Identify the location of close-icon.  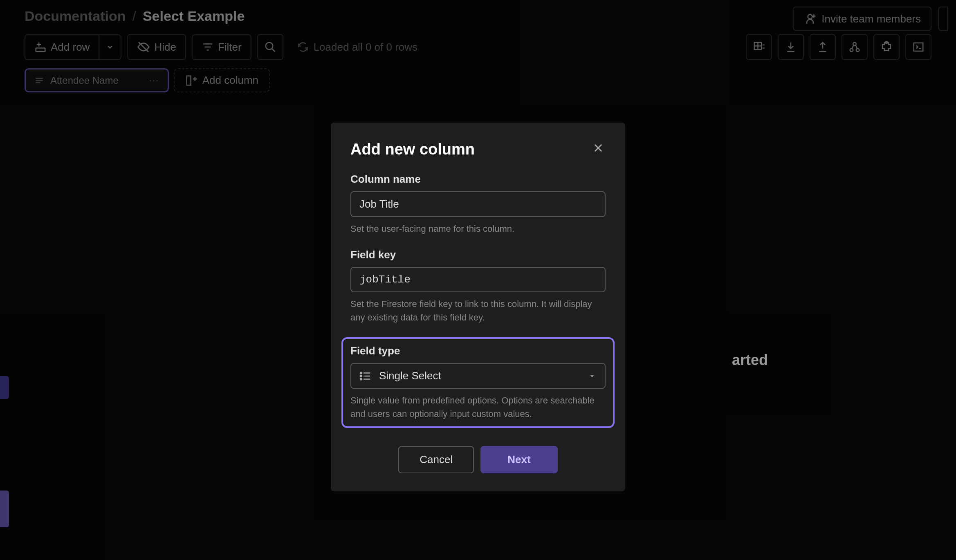
(598, 148).